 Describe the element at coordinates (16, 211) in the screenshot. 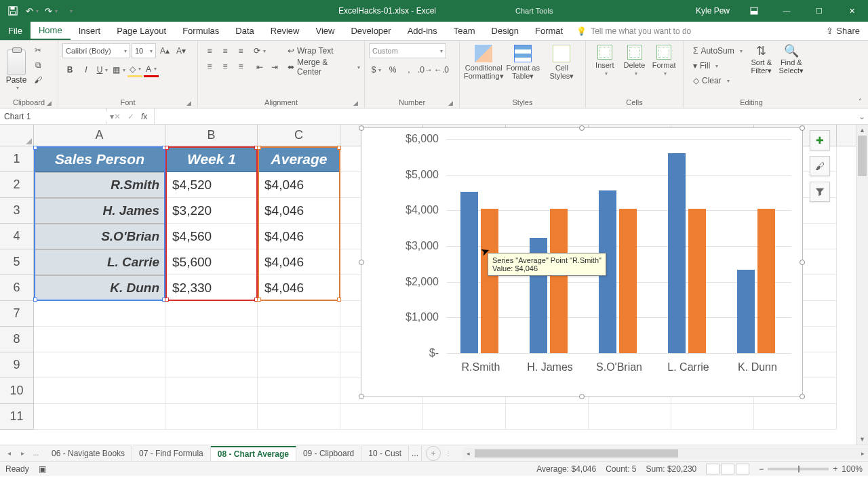

I see `row-header: 3` at that location.